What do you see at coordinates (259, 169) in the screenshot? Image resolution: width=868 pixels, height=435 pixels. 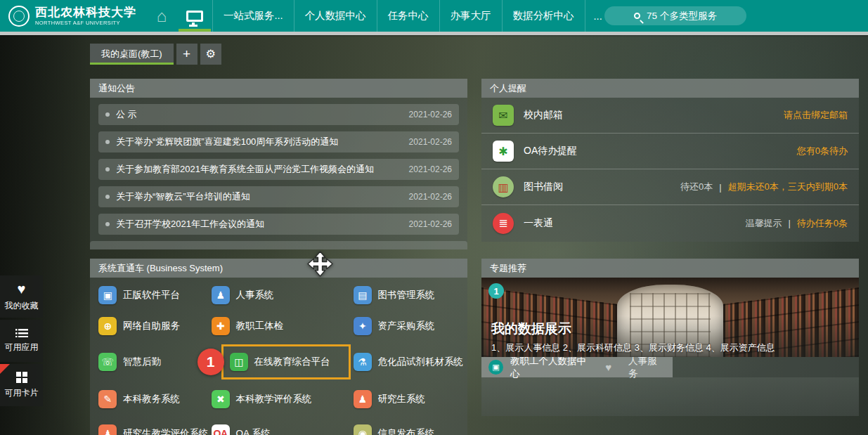 I see `notice-title: 关于参加教育部2021年教育系统全面从严治党工作视频会的通知` at bounding box center [259, 169].